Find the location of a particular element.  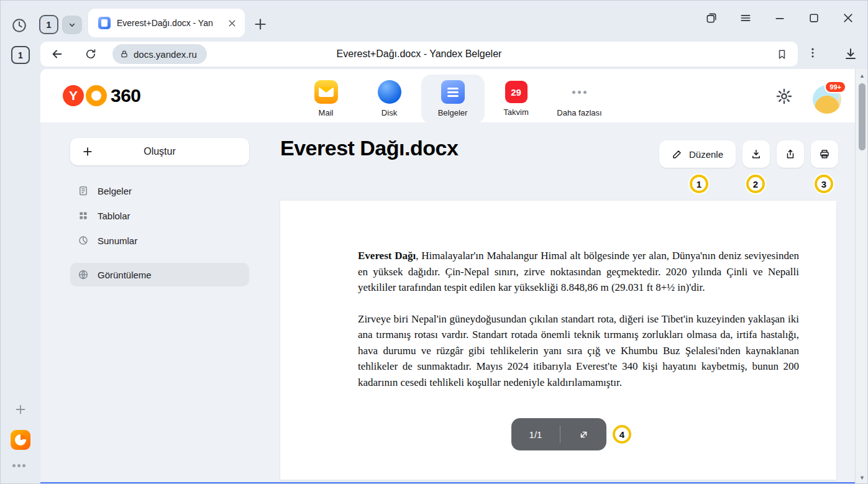

mail-icon is located at coordinates (326, 92).